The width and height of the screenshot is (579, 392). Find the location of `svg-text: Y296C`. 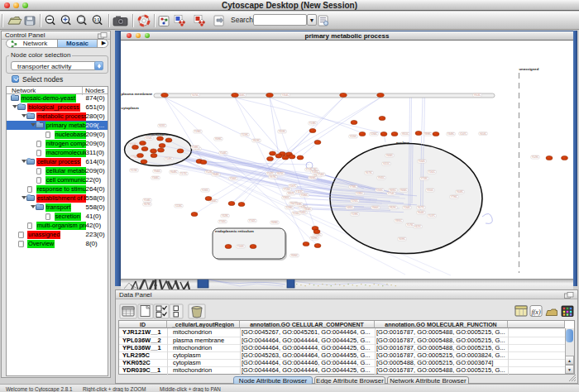

svg-text: Y296C is located at coordinates (290, 208).